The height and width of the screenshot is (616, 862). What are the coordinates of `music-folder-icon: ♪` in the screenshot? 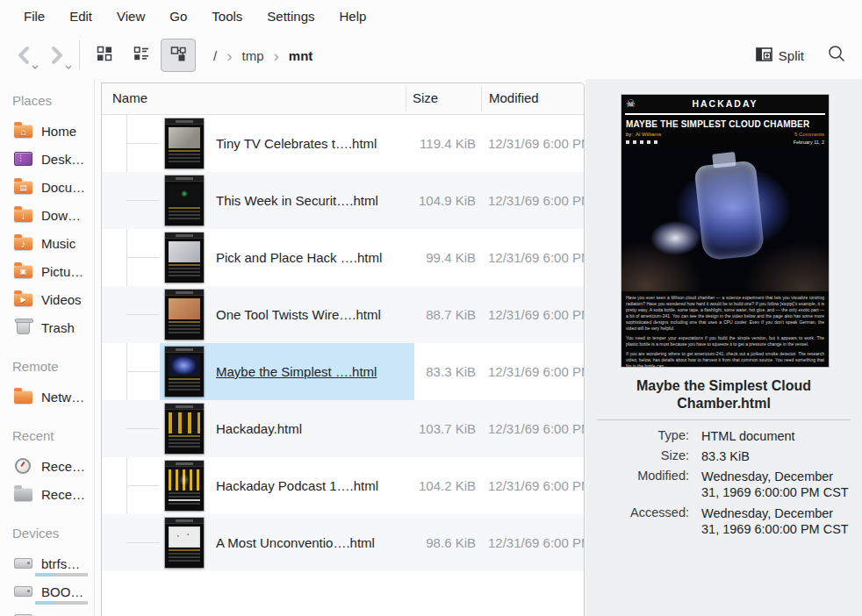 It's located at (24, 243).